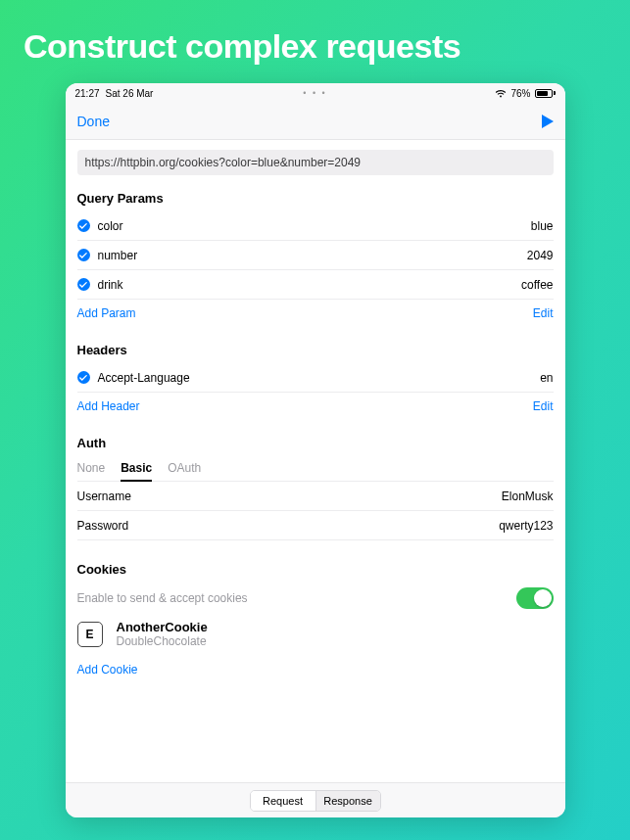 The image size is (630, 840). Describe the element at coordinates (525, 526) in the screenshot. I see `password-value: qwerty123` at that location.